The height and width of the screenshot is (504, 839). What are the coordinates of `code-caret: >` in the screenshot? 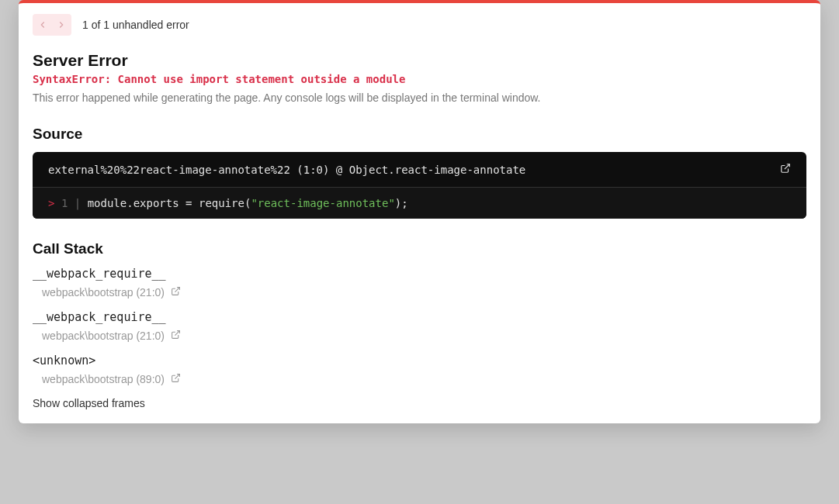 It's located at (51, 203).